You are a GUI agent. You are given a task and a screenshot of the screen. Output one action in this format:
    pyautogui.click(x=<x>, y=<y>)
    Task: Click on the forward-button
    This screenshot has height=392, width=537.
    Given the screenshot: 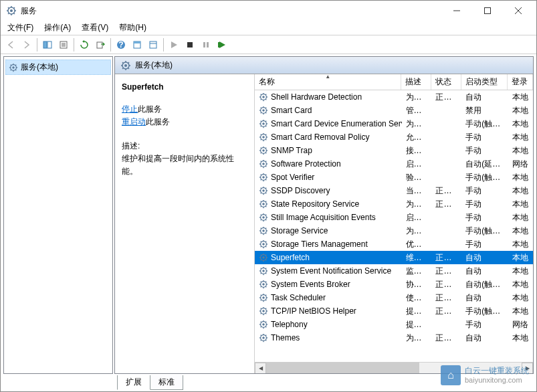 What is the action you would take?
    pyautogui.click(x=27, y=45)
    